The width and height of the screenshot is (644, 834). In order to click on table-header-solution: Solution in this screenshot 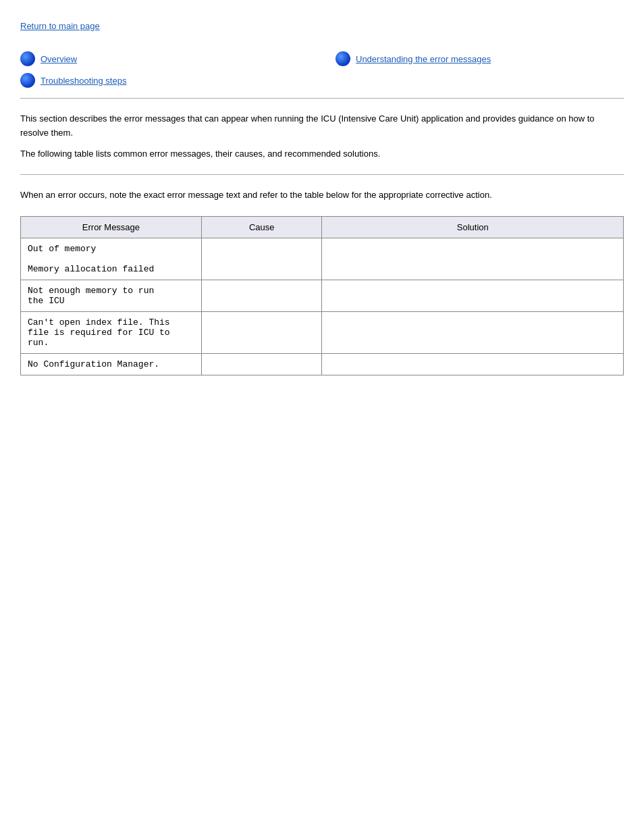, I will do `click(473, 228)`.